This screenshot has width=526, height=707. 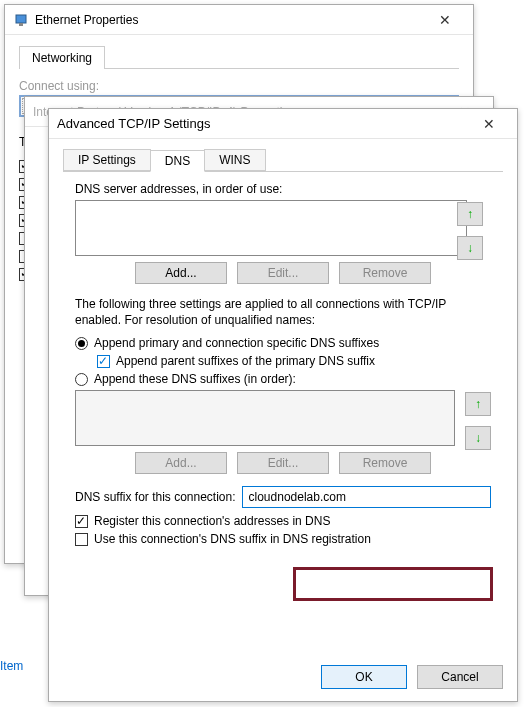 I want to click on radio-append-primary: Append primary and connection specific D…, so click(x=283, y=343).